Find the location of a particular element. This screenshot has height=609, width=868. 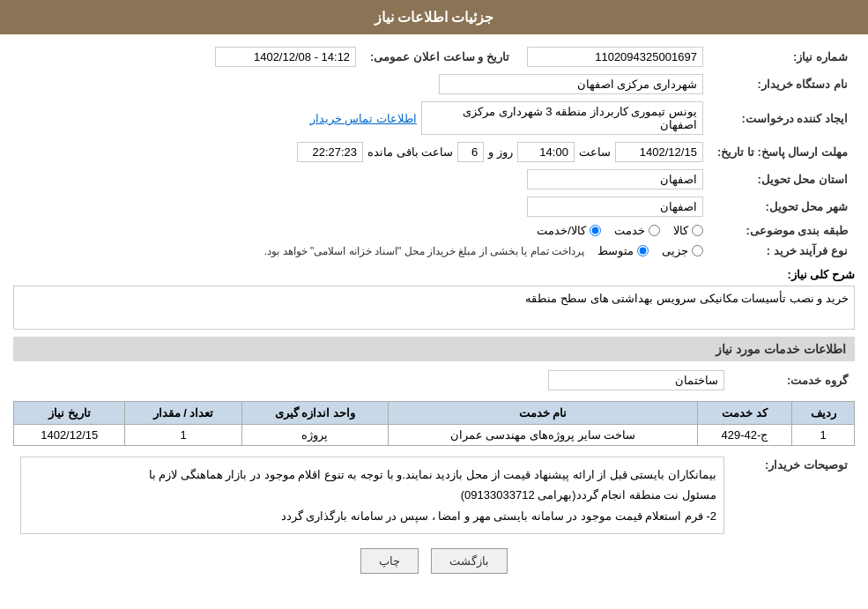

response-days: 6 is located at coordinates (471, 152).